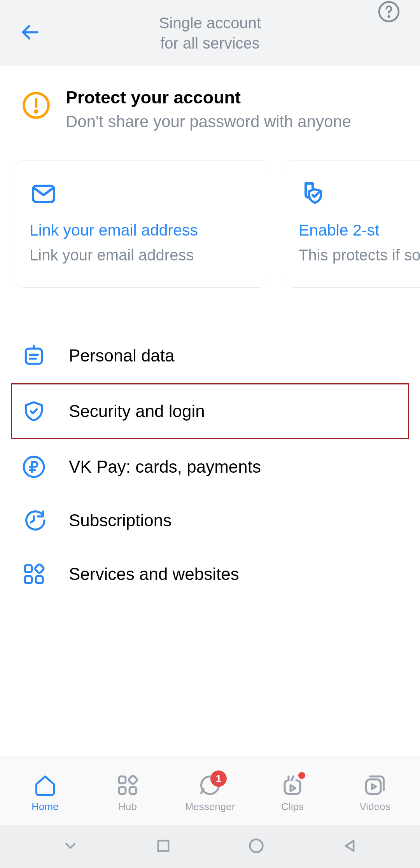  I want to click on back-button, so click(30, 33).